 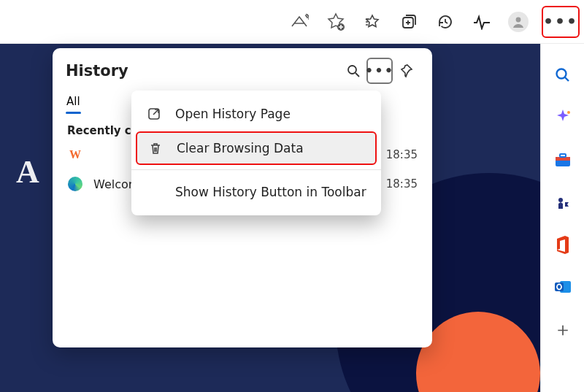 What do you see at coordinates (299, 22) in the screenshot?
I see `read-aloud-icon` at bounding box center [299, 22].